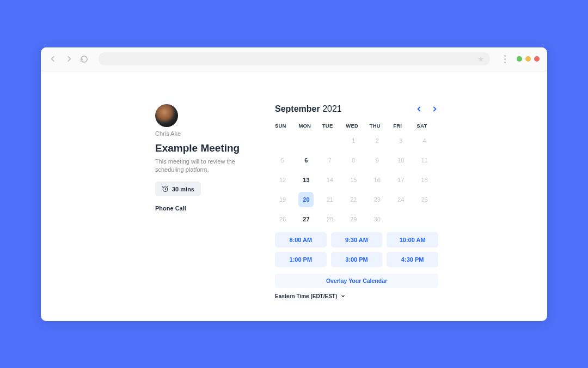 The width and height of the screenshot is (588, 368). I want to click on calendar-grid: 1234567891011121314151617181920212223242…, so click(357, 180).